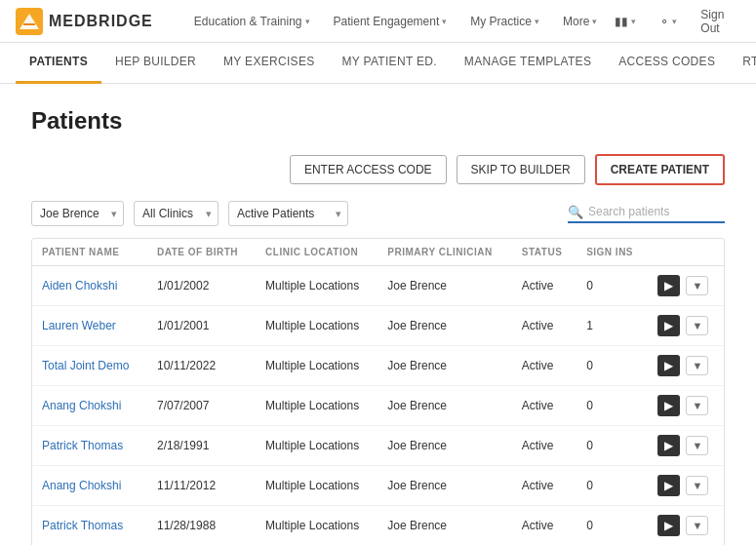 The width and height of the screenshot is (756, 545). I want to click on col-patient-name: PATIENT NAME, so click(90, 253).